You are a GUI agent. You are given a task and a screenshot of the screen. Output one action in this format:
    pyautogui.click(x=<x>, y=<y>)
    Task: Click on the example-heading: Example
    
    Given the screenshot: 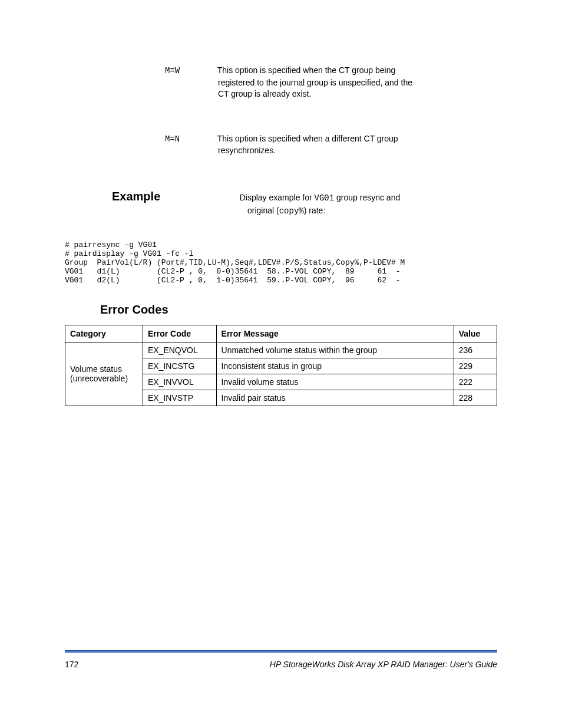 What is the action you would take?
    pyautogui.click(x=136, y=197)
    